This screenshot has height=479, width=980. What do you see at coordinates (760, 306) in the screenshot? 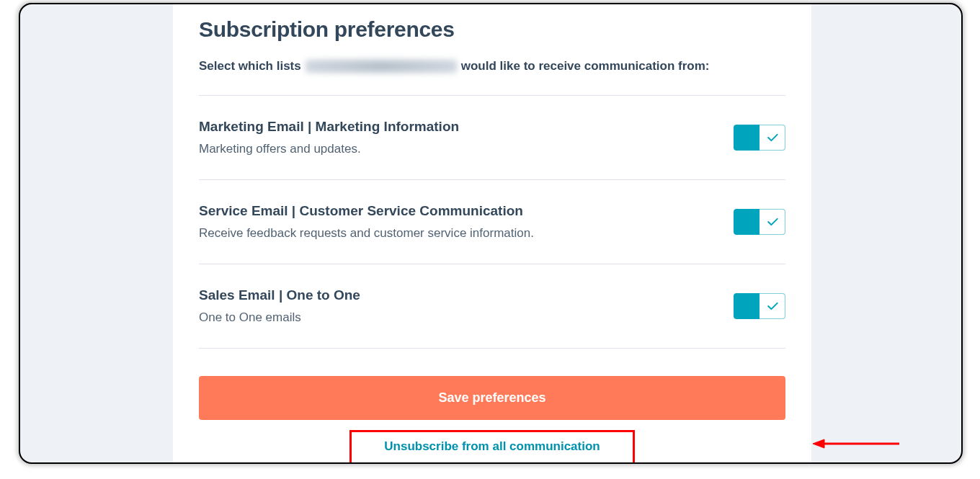
I see `toggle-sales` at bounding box center [760, 306].